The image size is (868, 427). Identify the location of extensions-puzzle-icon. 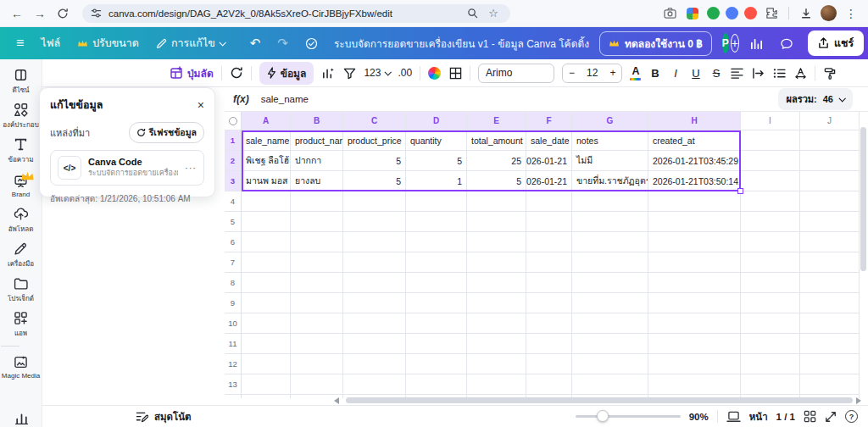
(771, 14).